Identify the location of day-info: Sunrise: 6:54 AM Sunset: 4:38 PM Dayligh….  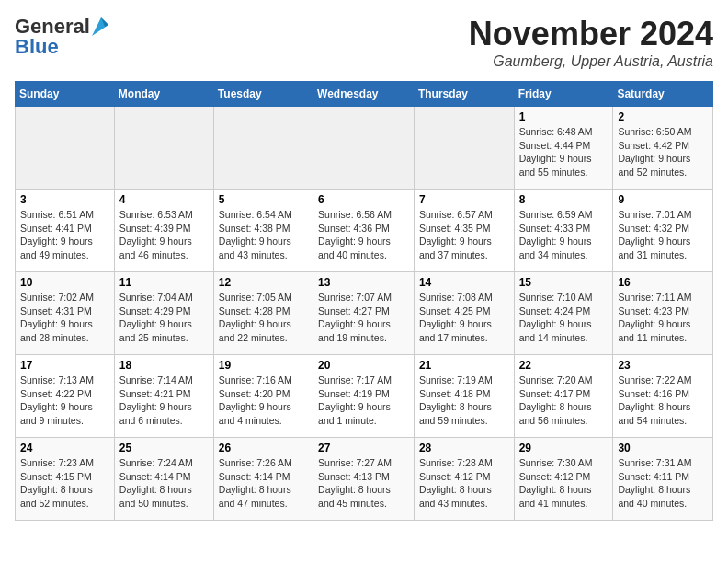
(263, 236).